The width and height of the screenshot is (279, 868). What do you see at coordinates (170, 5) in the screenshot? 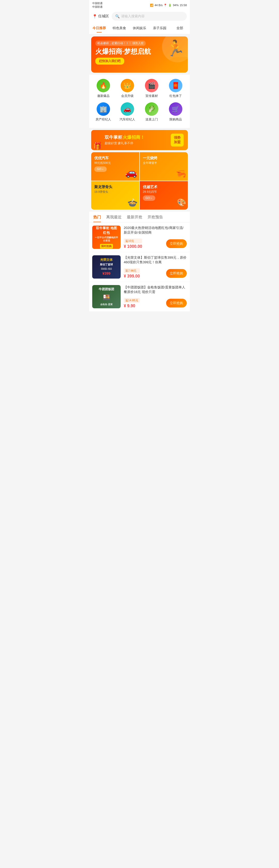
I see `battery-icon: 🔋` at bounding box center [170, 5].